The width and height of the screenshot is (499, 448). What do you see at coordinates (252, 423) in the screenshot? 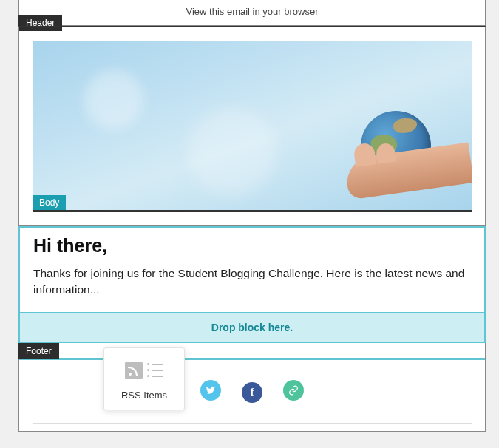
I see `footer-divider` at bounding box center [252, 423].